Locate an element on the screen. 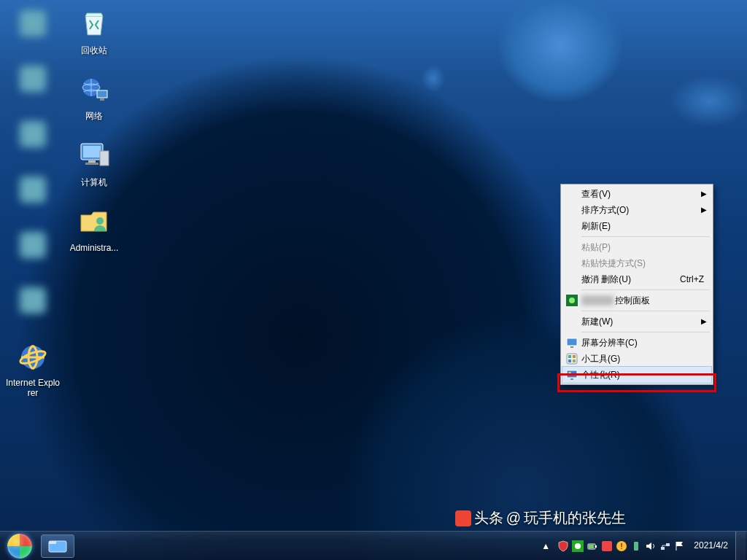 This screenshot has height=560, width=747. menu-item: 查看(V)▶ is located at coordinates (637, 194).